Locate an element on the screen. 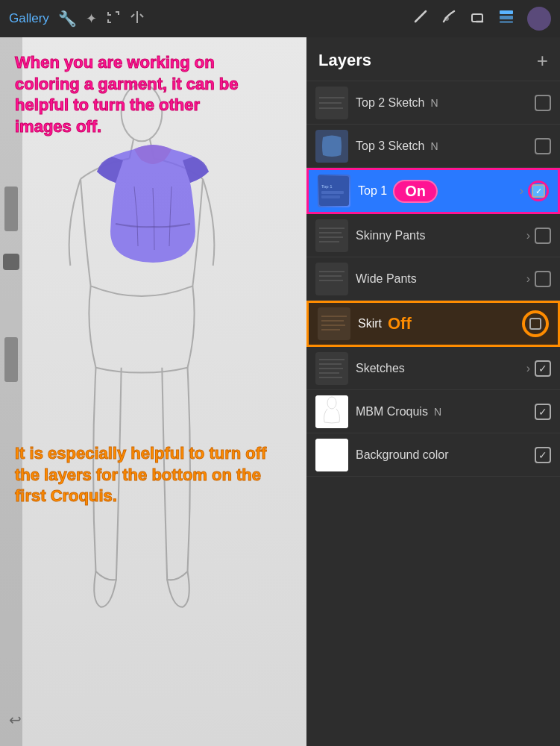  layer-thumbnail: Top 1 is located at coordinates (334, 191).